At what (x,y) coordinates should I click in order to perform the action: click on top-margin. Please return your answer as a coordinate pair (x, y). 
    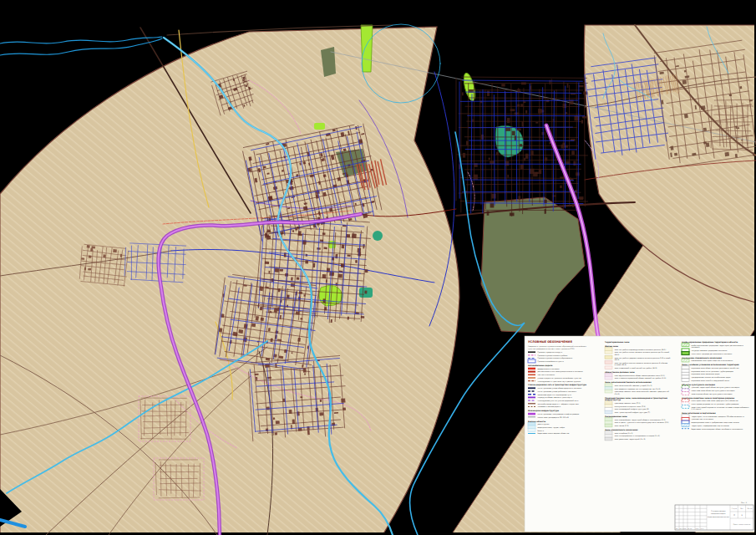
    Looking at the image, I should click on (378, 12).